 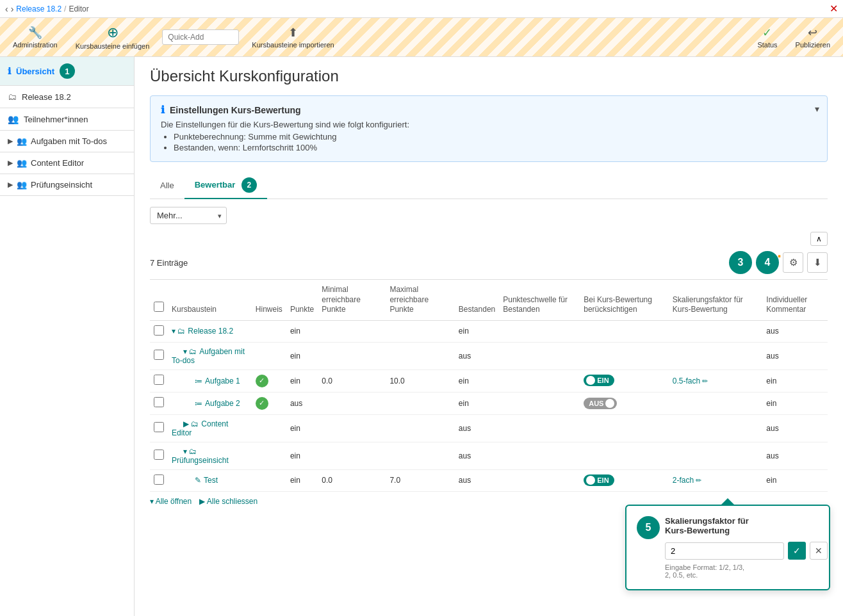 What do you see at coordinates (813, 37) in the screenshot?
I see `publish-button: ↩ Publizieren` at bounding box center [813, 37].